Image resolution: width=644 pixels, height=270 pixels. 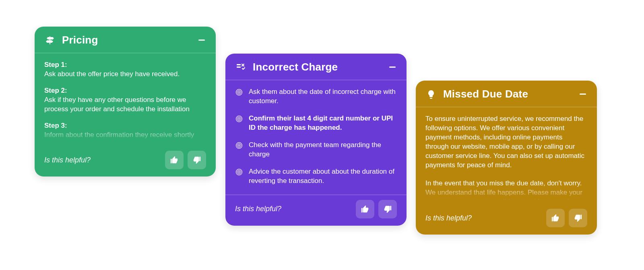 What do you see at coordinates (50, 40) in the screenshot?
I see `signpost-icon` at bounding box center [50, 40].